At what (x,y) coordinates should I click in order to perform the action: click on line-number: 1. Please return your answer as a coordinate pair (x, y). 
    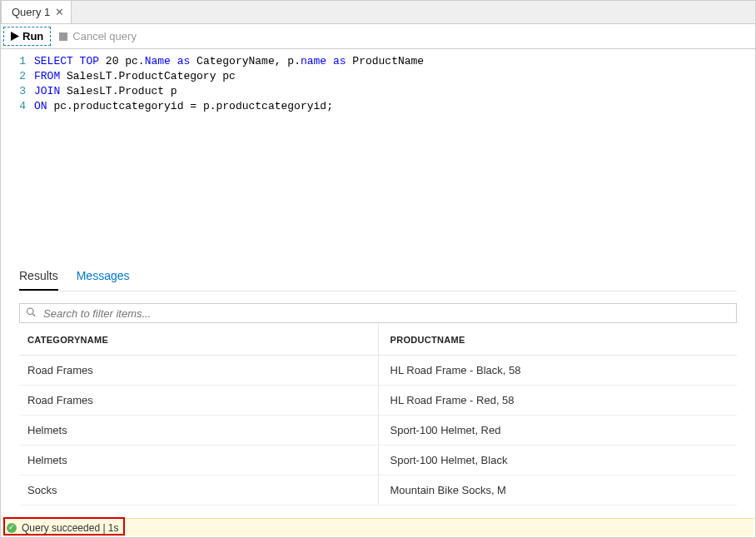
    Looking at the image, I should click on (13, 62).